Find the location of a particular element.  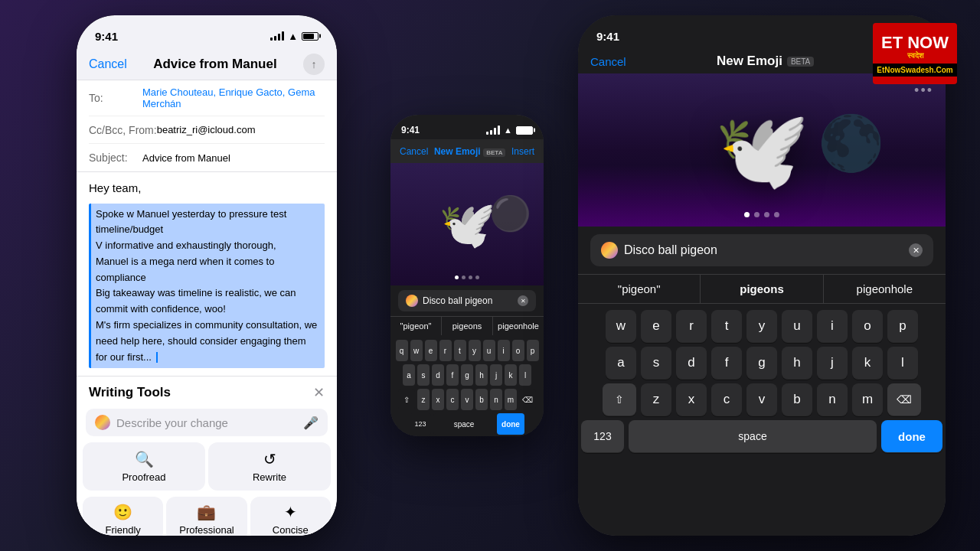

key-g-s: g is located at coordinates (467, 375).